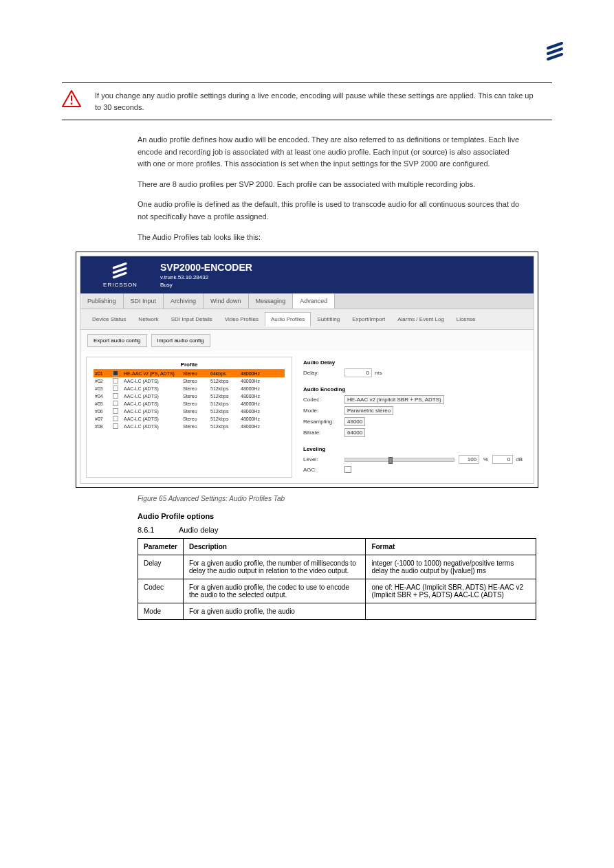 The width and height of the screenshot is (614, 868). Describe the element at coordinates (344, 278) in the screenshot. I see `app-version: v.trunk.53.10.28432` at that location.